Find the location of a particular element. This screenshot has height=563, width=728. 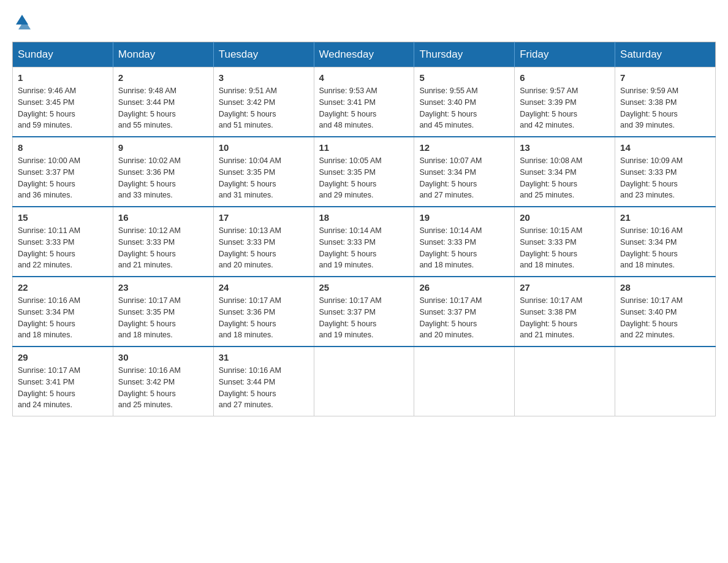

day-info: Sunrise: 10:07 AMSunset: 3:34 PMDaylight… is located at coordinates (464, 178).